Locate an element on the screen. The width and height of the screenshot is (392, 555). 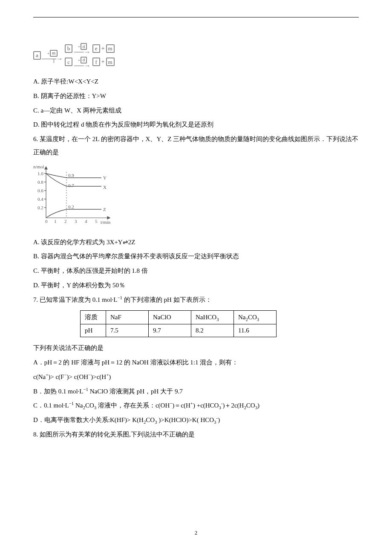
plus-sign: + is located at coordinates (103, 49).